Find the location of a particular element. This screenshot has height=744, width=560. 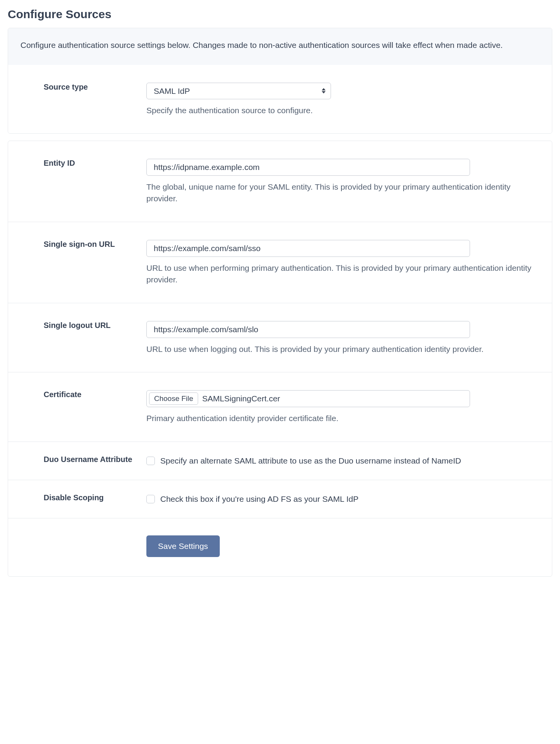

duo-username-checkbox is located at coordinates (151, 461).